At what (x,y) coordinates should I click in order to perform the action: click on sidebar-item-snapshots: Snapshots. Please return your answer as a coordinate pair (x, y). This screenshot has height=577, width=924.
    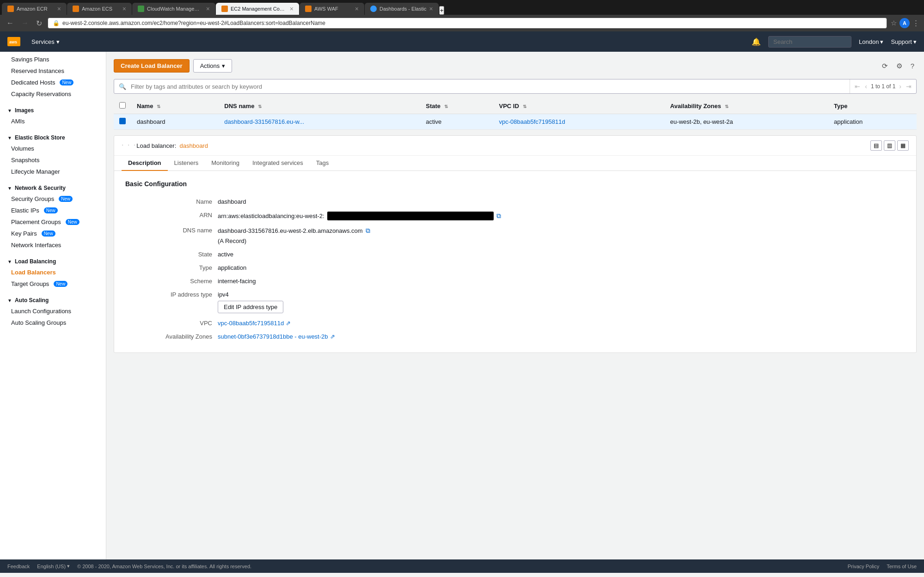
    Looking at the image, I should click on (53, 160).